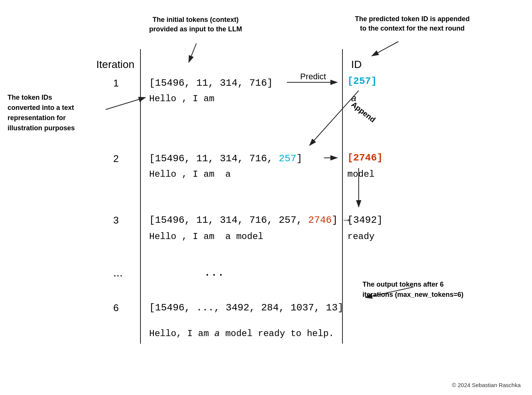  What do you see at coordinates (249, 220) in the screenshot?
I see `row3-tokens: [15496, 11, 314, 716, 257, 2746] →` at bounding box center [249, 220].